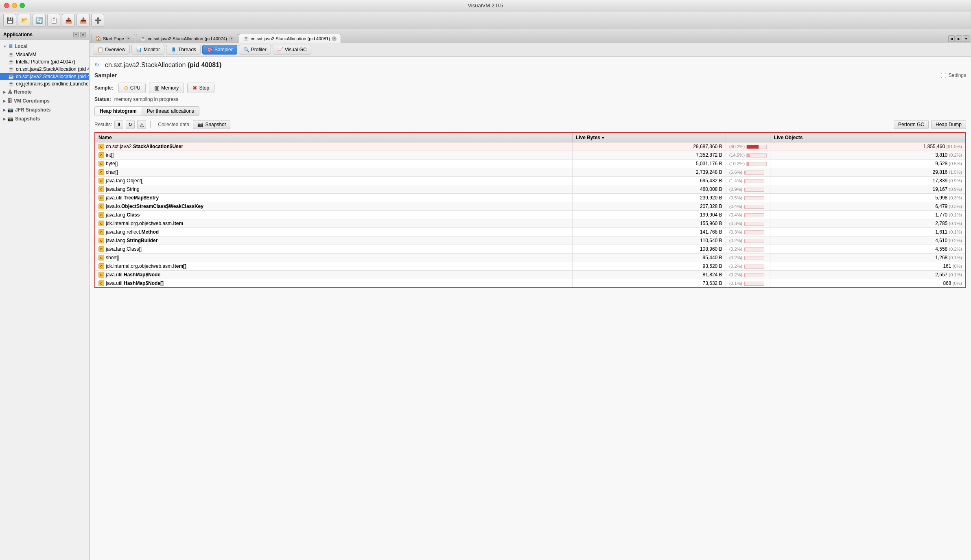 This screenshot has width=971, height=560. What do you see at coordinates (83, 35) in the screenshot?
I see `sidebar-close: ×` at bounding box center [83, 35].